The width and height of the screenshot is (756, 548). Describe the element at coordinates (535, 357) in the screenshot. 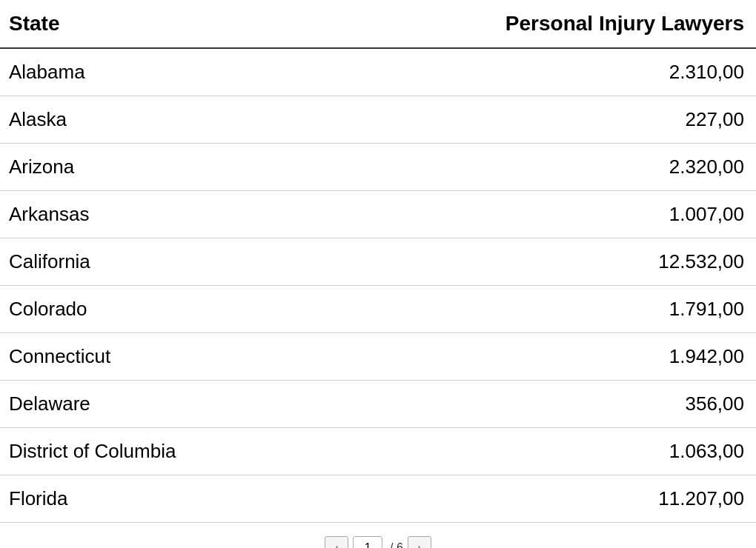

I see `cell-value: 1.942,00` at that location.